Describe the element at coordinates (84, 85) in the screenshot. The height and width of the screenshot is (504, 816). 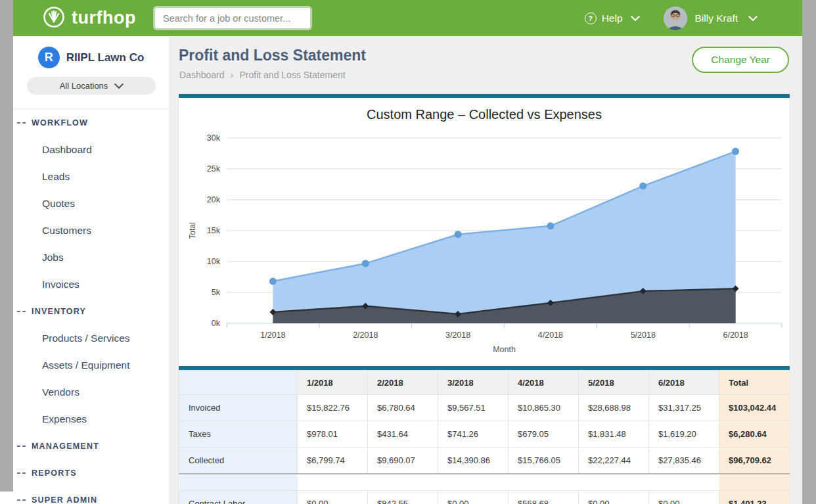
I see `location-label: All Locations` at that location.